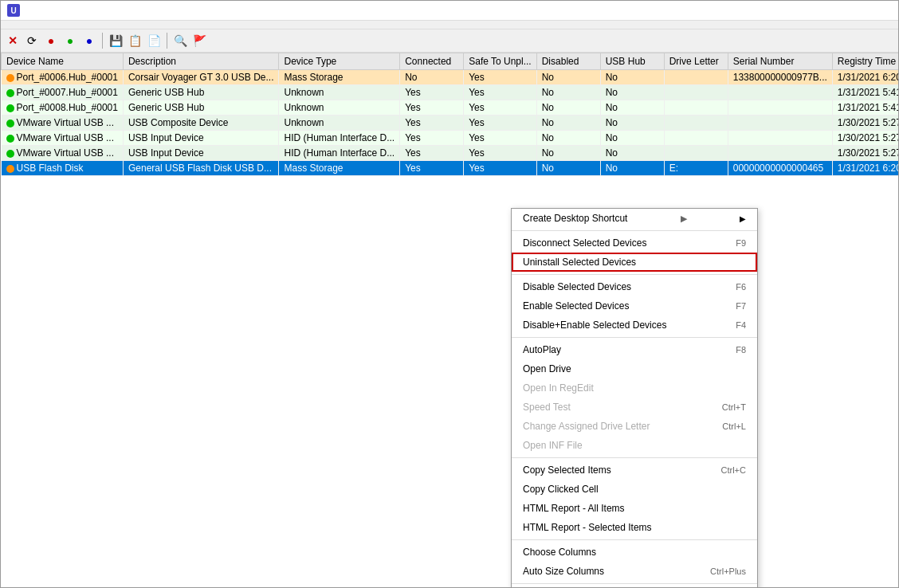 The width and height of the screenshot is (899, 588). Describe the element at coordinates (634, 489) in the screenshot. I see `context-menu-item: Copy Clicked Cell` at that location.